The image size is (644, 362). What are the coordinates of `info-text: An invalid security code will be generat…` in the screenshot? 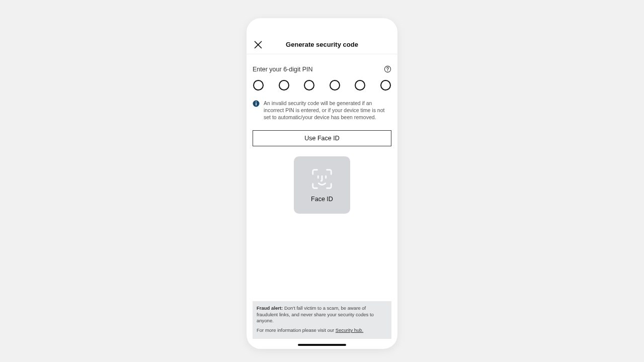 It's located at (328, 111).